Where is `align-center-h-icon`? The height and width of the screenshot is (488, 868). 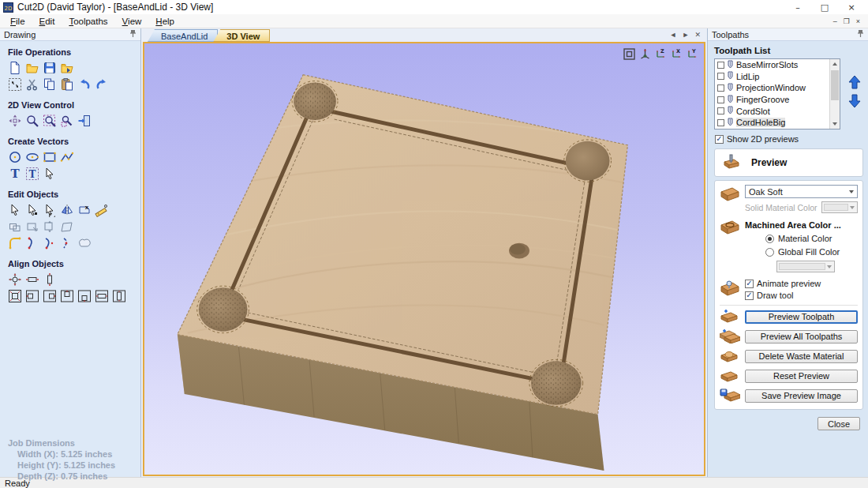 align-center-h-icon is located at coordinates (32, 280).